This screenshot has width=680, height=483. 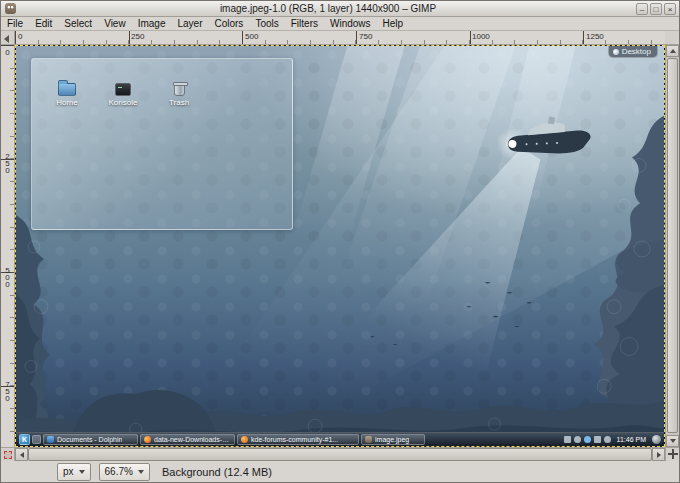 What do you see at coordinates (673, 454) in the screenshot?
I see `navigation-cross-icon` at bounding box center [673, 454].